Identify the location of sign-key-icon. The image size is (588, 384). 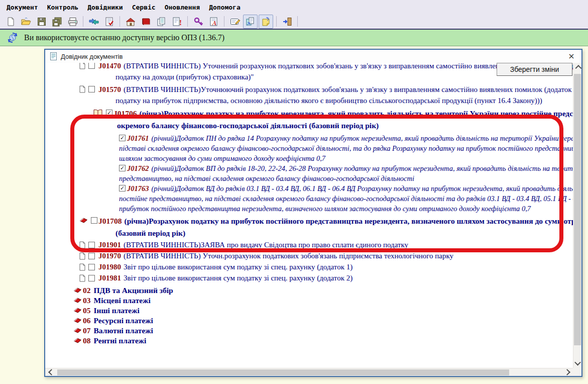
(198, 22).